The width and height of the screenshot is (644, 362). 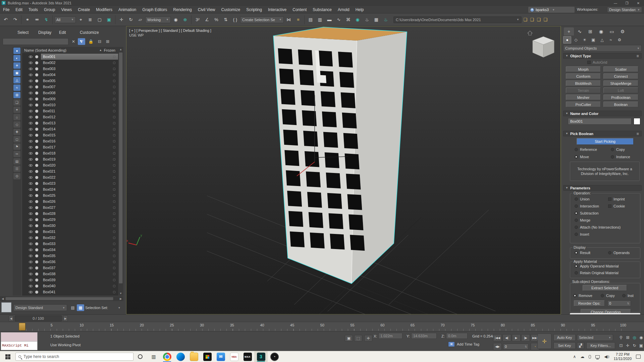 What do you see at coordinates (70, 274) in the screenshot?
I see `scene-object-row: Box038` at bounding box center [70, 274].